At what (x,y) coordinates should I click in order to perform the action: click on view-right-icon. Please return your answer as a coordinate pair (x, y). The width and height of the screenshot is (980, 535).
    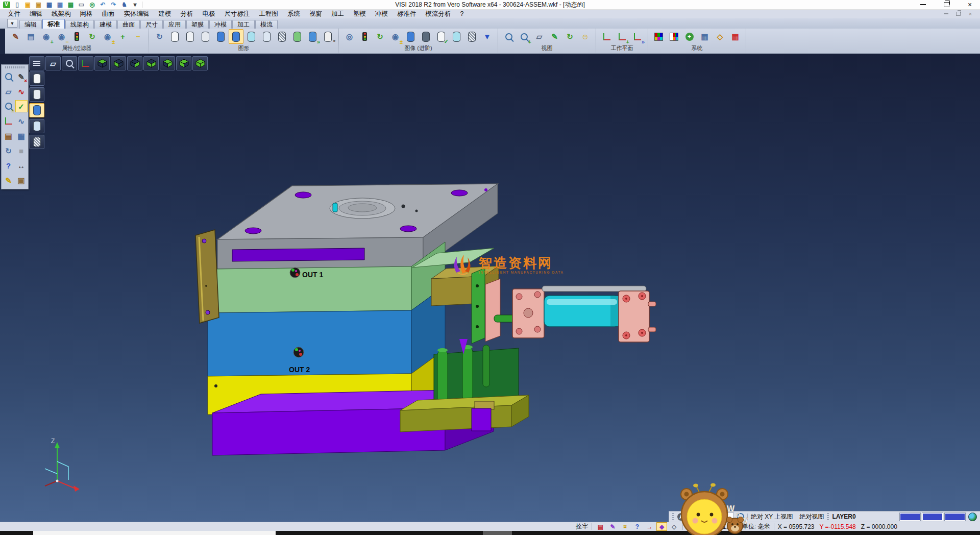
    Looking at the image, I should click on (151, 63).